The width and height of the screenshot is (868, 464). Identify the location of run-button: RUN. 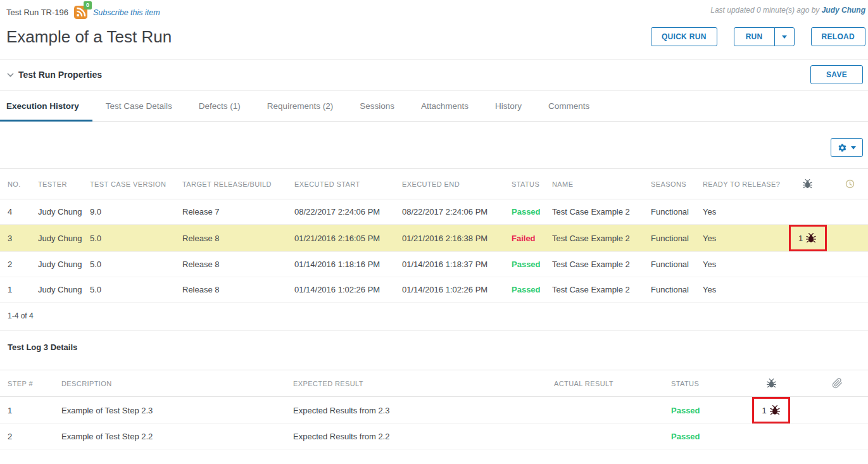
(755, 37).